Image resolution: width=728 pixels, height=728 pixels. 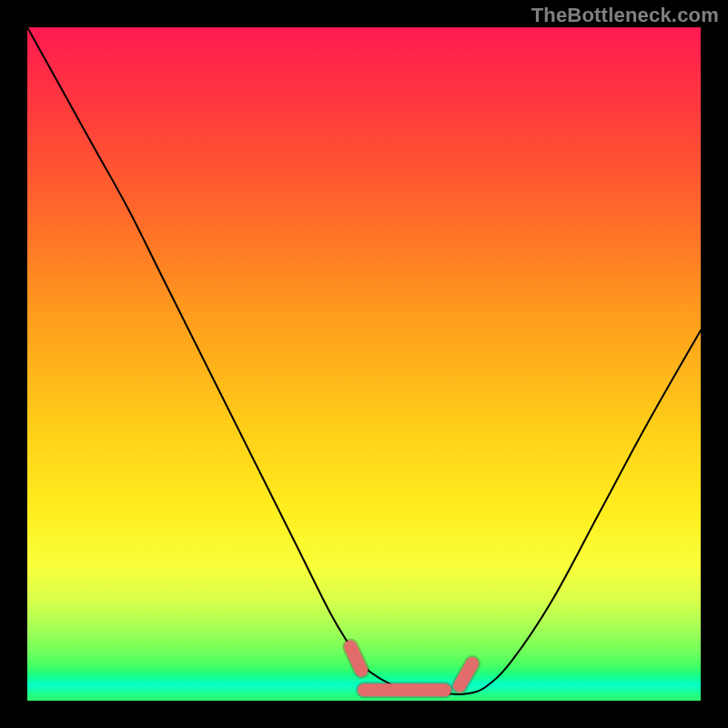 I want to click on watermark-text: TheBottleneck.com, so click(x=625, y=15).